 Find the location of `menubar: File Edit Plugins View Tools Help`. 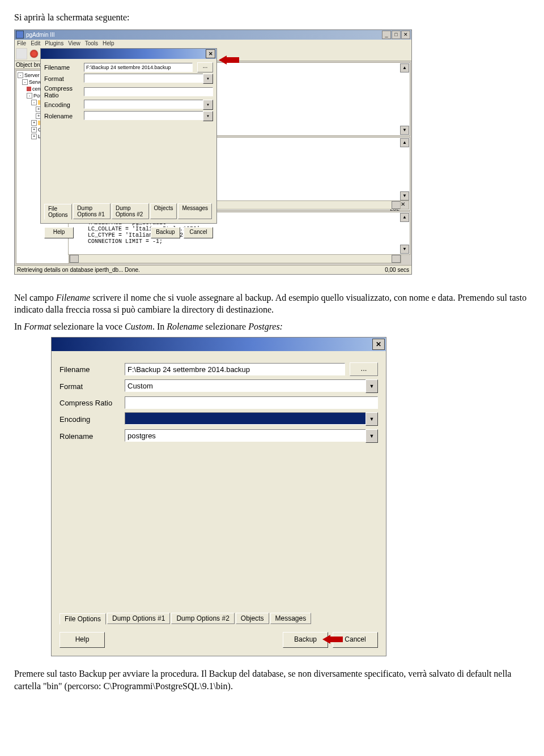

menubar: File Edit Plugins View Tools Help is located at coordinates (213, 43).